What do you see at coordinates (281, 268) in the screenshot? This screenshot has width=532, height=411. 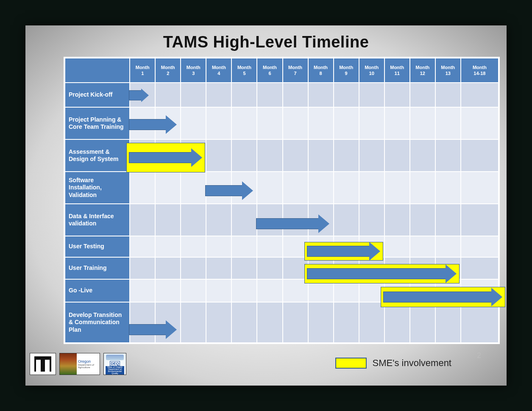 I see `task-row: User Training` at bounding box center [281, 268].